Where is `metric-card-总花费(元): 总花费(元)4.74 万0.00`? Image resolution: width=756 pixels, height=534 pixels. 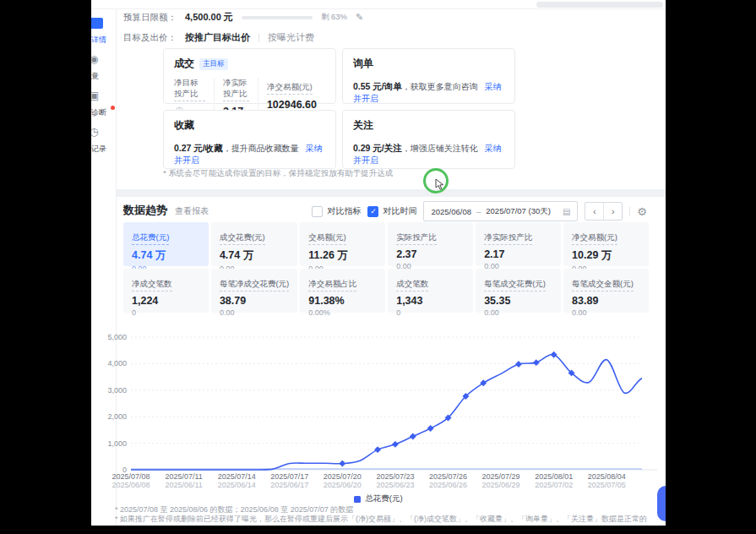 metric-card-总花费(元): 总花费(元)4.74 万0.00 is located at coordinates (166, 244).